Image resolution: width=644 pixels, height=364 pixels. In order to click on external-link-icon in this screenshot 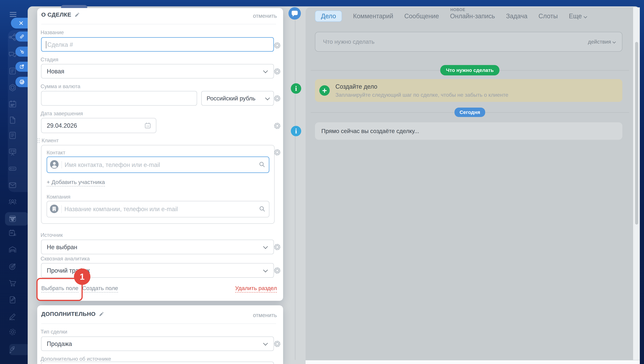, I will do `click(22, 66)`.